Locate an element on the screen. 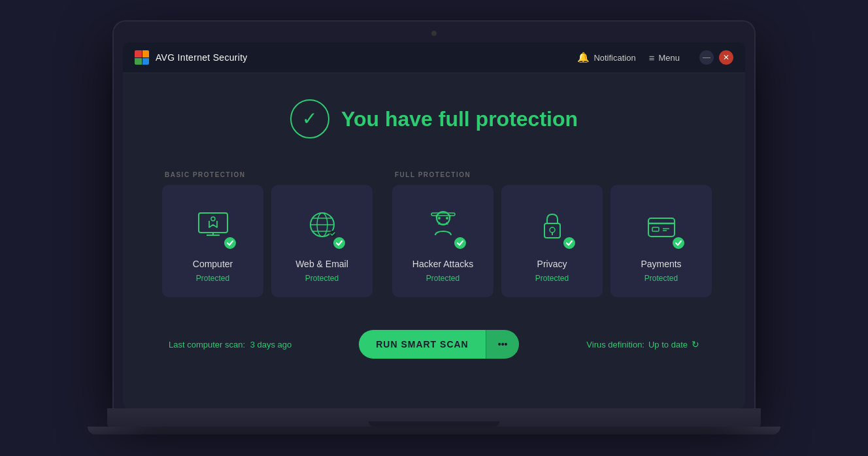 This screenshot has height=456, width=868. menu-nav: ≡ Menu is located at coordinates (664, 57).